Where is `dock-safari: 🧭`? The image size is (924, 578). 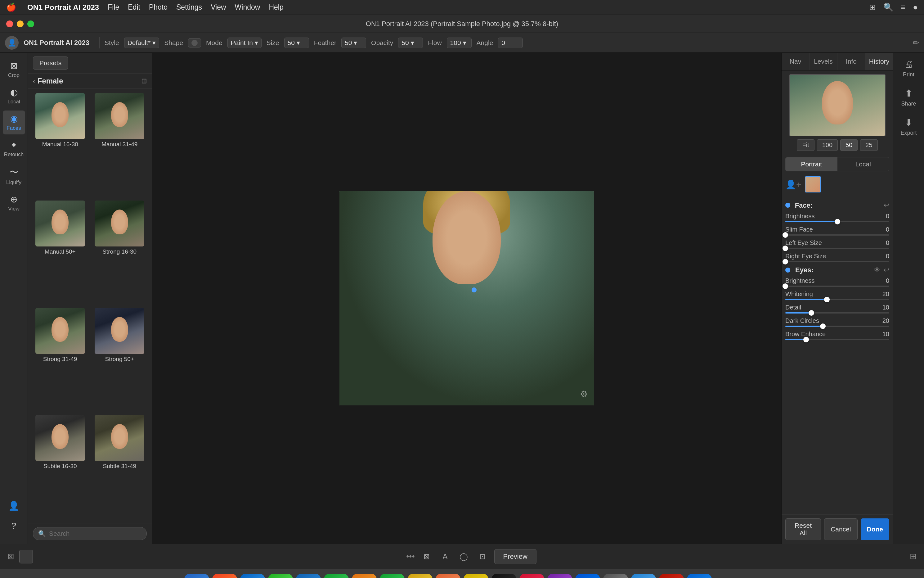
dock-safari: 🧭 is located at coordinates (253, 576).